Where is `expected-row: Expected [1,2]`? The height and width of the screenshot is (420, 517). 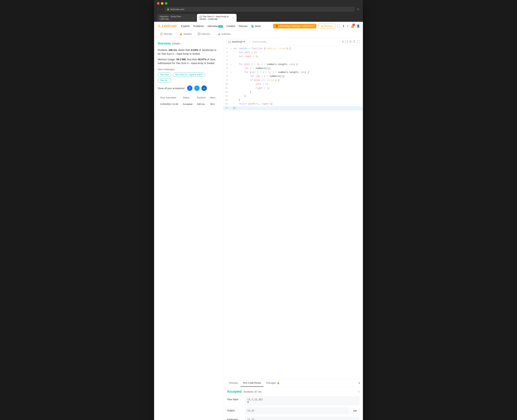
expected-row: Expected [1,2] is located at coordinates (293, 418).